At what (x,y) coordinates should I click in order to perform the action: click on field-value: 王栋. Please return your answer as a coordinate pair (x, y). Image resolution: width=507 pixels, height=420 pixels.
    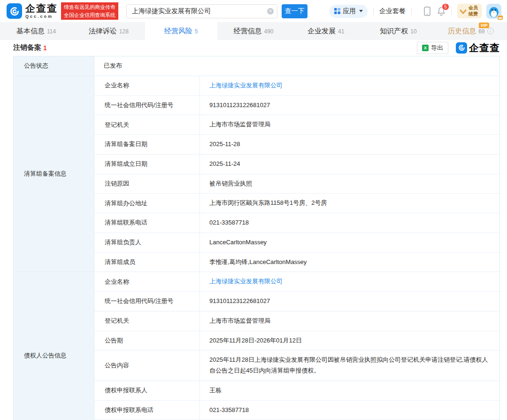
    Looking at the image, I should click on (350, 391).